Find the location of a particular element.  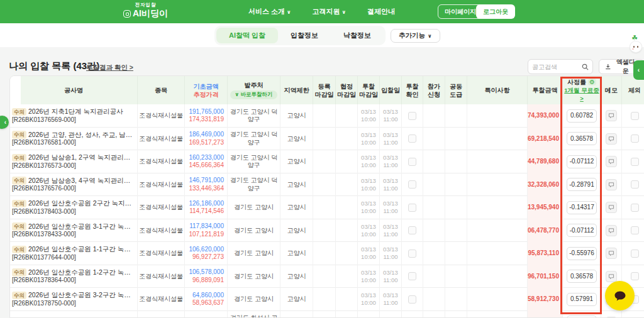

free-trial-link: 1개월 무료중 > is located at coordinates (582, 94).